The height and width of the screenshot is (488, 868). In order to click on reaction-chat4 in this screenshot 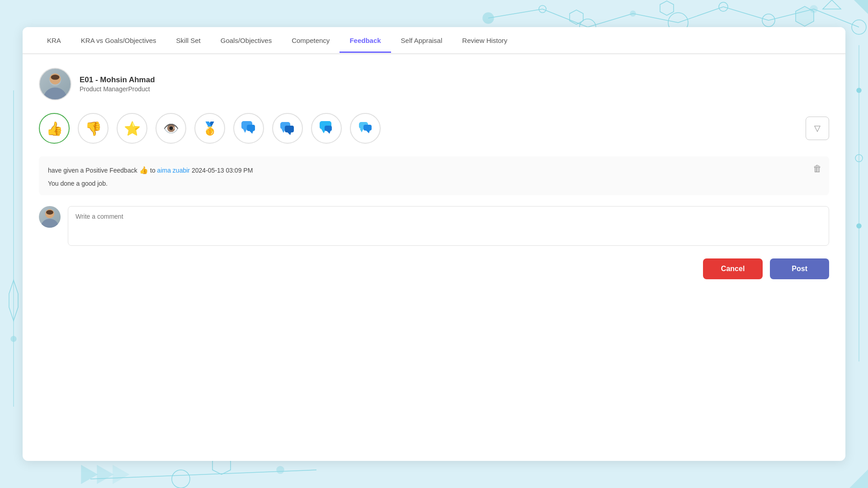, I will do `click(365, 128)`.